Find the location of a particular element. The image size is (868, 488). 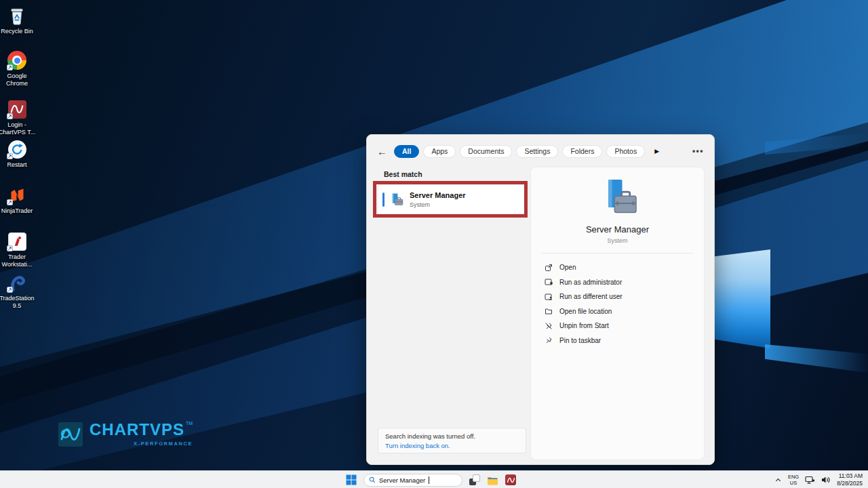

desktop-icon-label: TradeStation 9.5 is located at coordinates (19, 302).